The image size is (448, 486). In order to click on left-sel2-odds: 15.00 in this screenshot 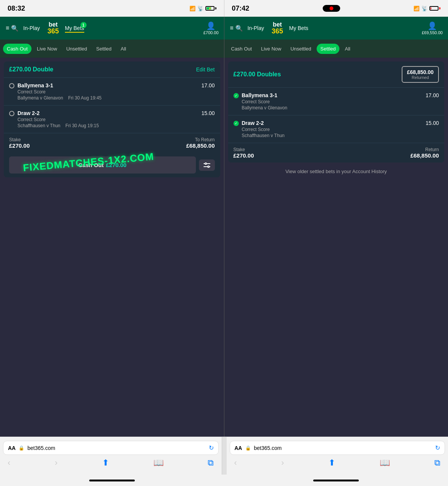, I will do `click(208, 113)`.